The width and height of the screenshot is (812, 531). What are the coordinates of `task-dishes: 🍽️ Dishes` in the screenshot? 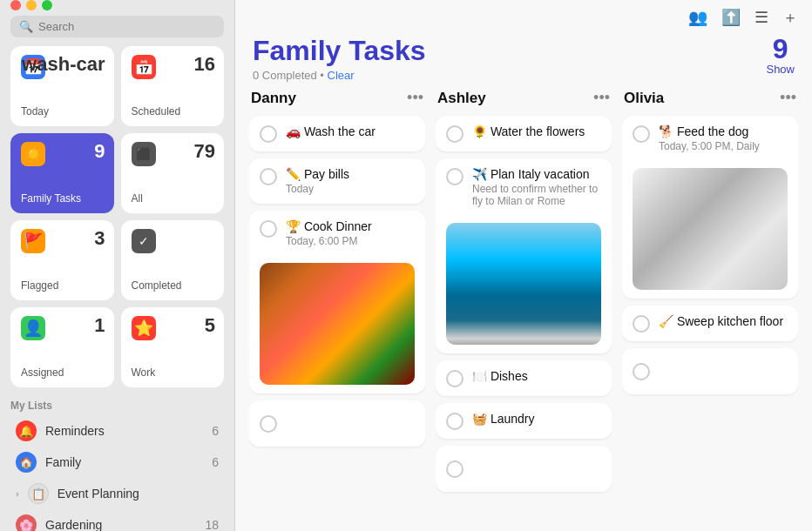 It's located at (524, 378).